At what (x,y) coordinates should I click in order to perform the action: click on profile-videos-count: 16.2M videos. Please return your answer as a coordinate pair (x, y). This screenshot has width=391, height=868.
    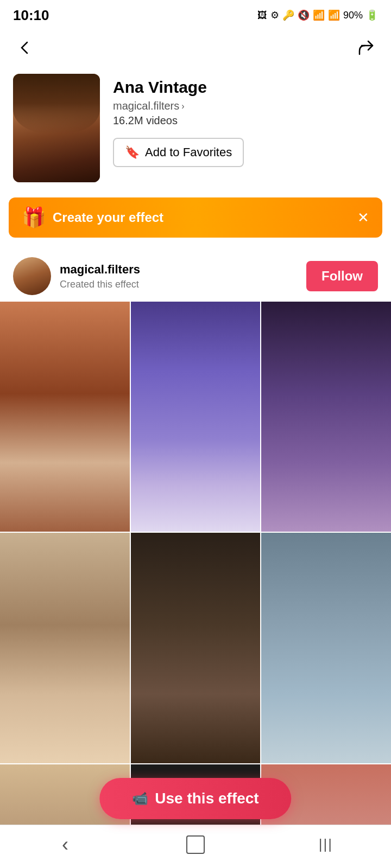
    Looking at the image, I should click on (245, 120).